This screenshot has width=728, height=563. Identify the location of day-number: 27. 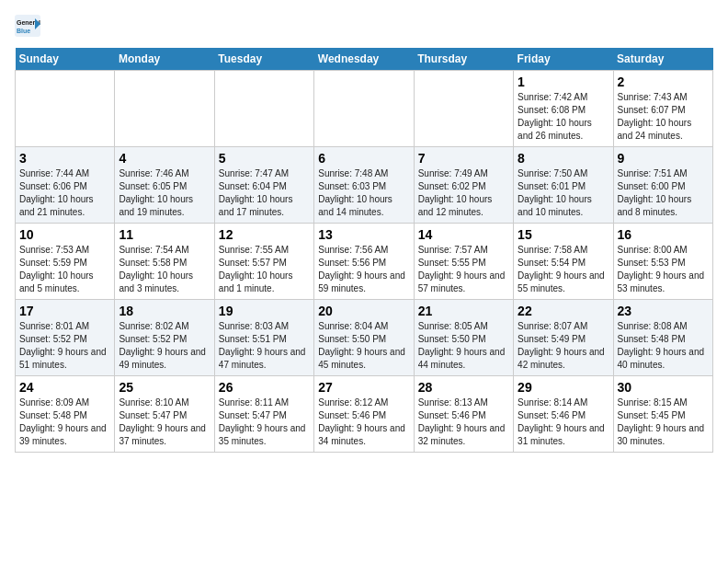
(364, 387).